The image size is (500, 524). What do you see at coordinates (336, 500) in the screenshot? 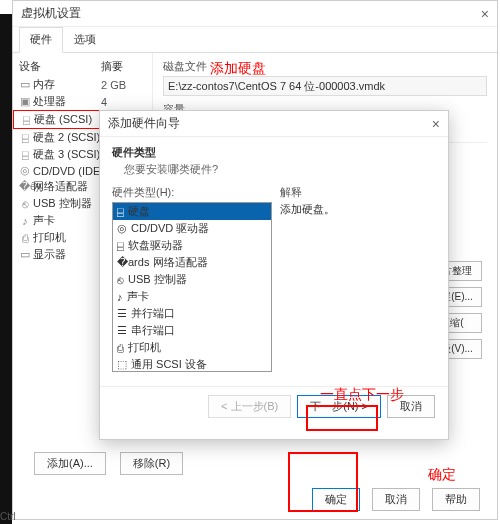
I see `ok-button: 确定` at bounding box center [336, 500].